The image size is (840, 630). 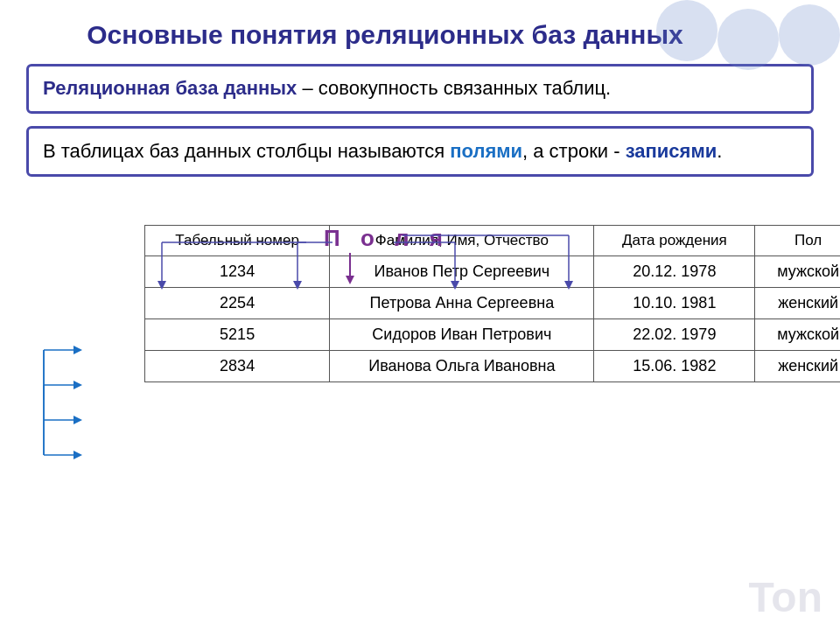 I want to click on statement-middle: , а строки -, so click(x=574, y=150).